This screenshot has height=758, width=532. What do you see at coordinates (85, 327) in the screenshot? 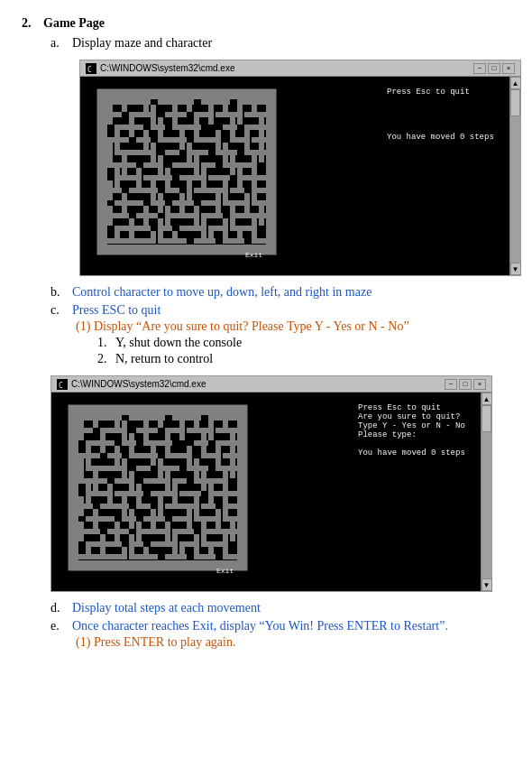
I see `nested-c-1-number: (1)` at bounding box center [85, 327].